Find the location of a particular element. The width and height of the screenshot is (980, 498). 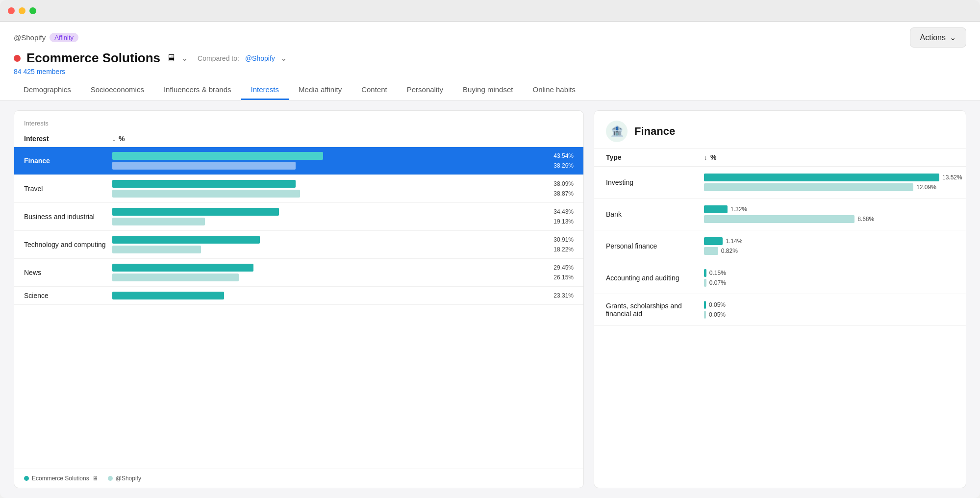

right-bar-value-primary: 1.32% is located at coordinates (741, 209).